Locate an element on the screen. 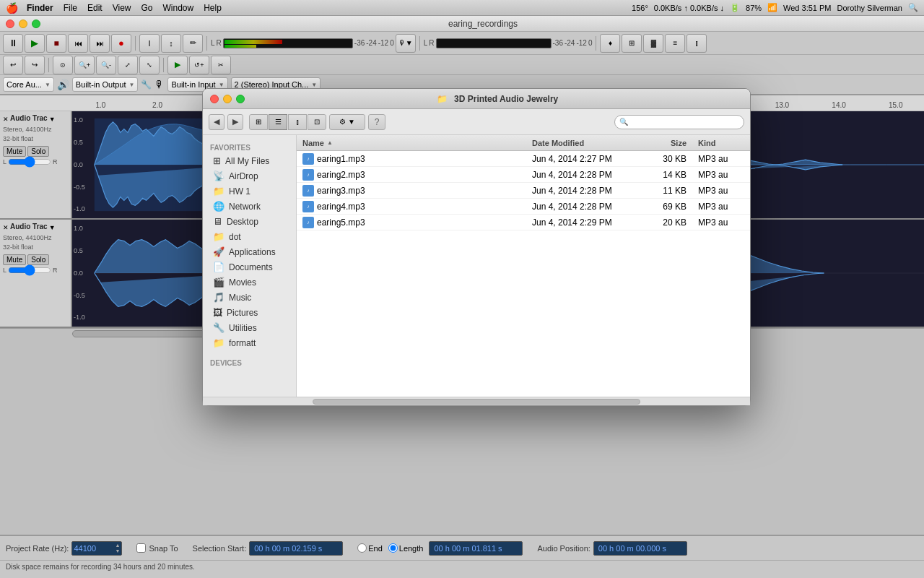 This screenshot has width=924, height=578. apple-menu: 🍎 is located at coordinates (12, 8).